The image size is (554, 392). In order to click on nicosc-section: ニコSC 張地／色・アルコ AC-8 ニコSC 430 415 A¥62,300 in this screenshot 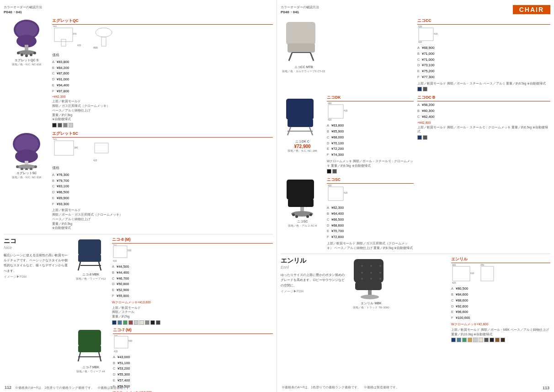, I will do `click(347, 214)`.